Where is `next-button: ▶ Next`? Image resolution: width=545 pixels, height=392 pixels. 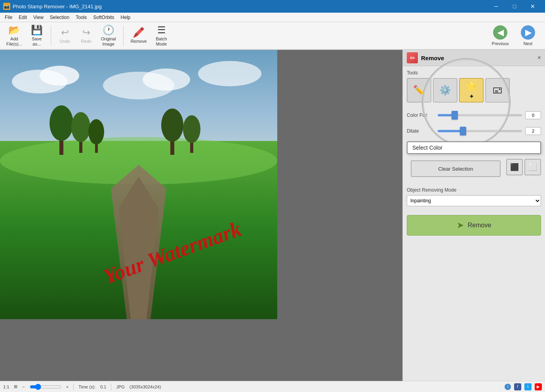 next-button: ▶ Next is located at coordinates (528, 36).